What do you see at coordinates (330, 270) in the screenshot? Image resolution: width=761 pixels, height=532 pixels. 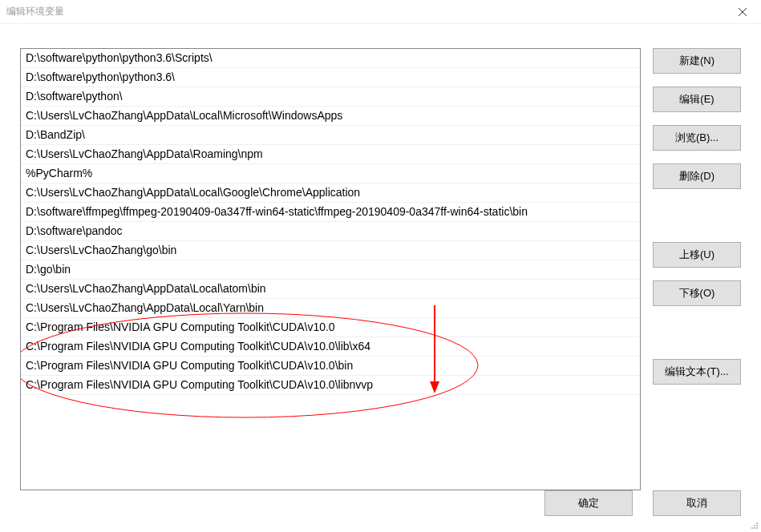 I see `list-item: D:\go\bin` at bounding box center [330, 270].